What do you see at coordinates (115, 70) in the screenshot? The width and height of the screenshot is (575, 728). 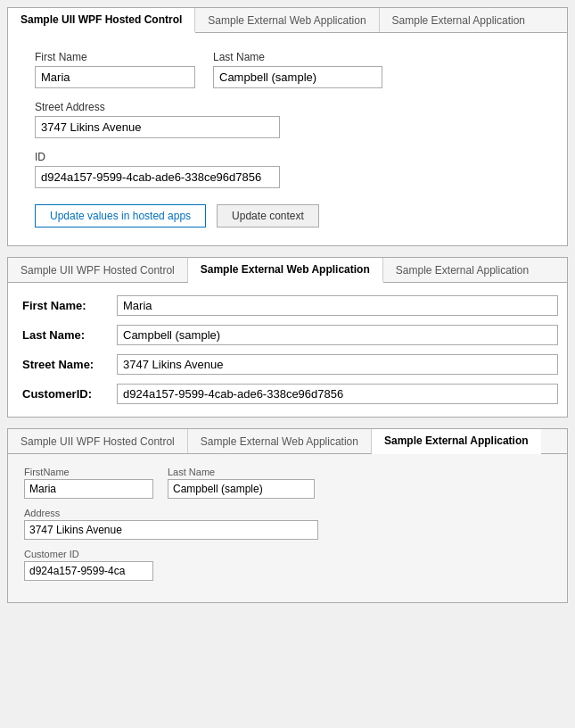 I see `panel1-firstname-group: First Name` at bounding box center [115, 70].